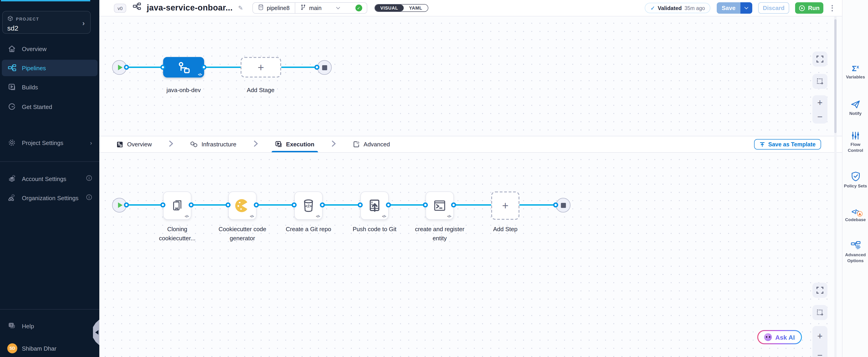  Describe the element at coordinates (177, 206) in the screenshot. I see `step-cloning-cookiecutter: </>` at that location.